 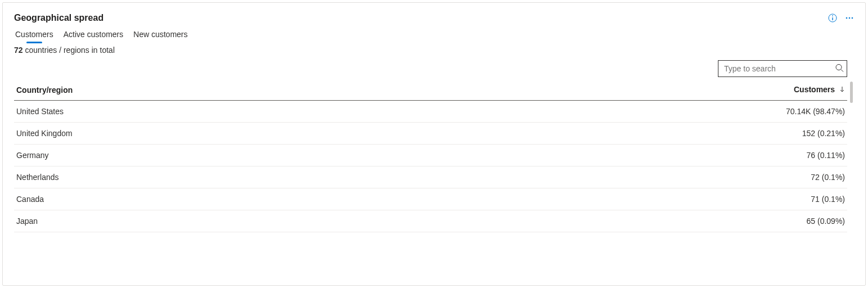 I want to click on country-cell: United Kingdom, so click(x=218, y=134).